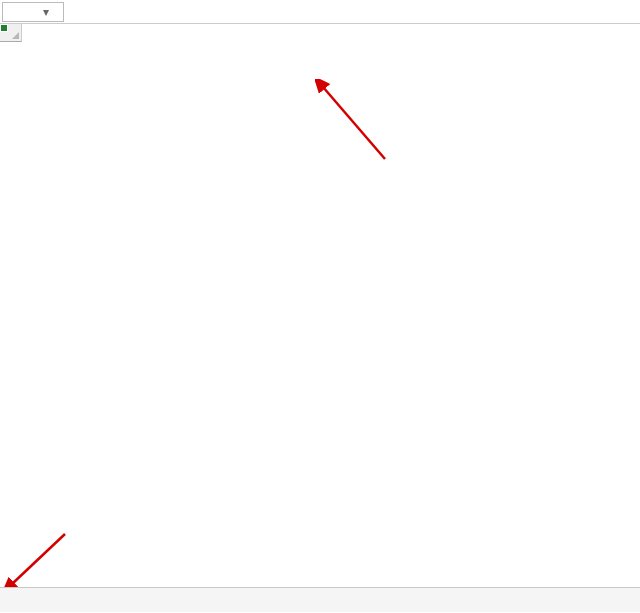 The height and width of the screenshot is (613, 640). Describe the element at coordinates (355, 124) in the screenshot. I see `annotation-arrow-cell` at that location.